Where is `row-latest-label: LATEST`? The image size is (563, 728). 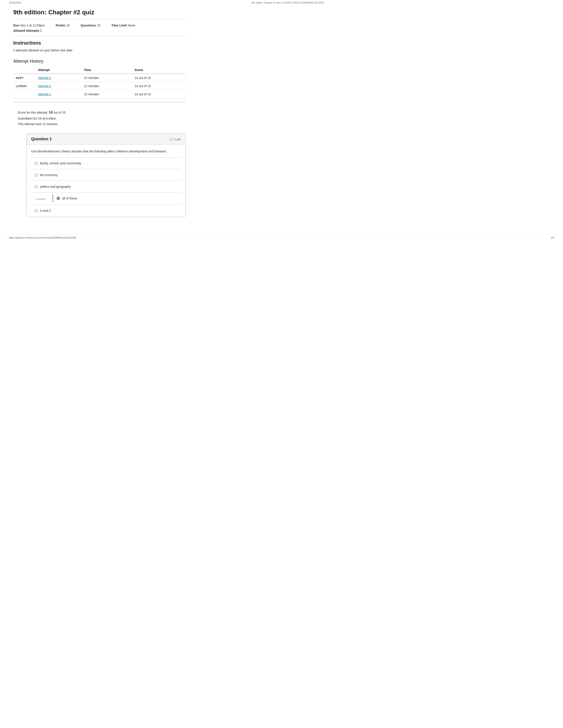 row-latest-label: LATEST is located at coordinates (24, 86).